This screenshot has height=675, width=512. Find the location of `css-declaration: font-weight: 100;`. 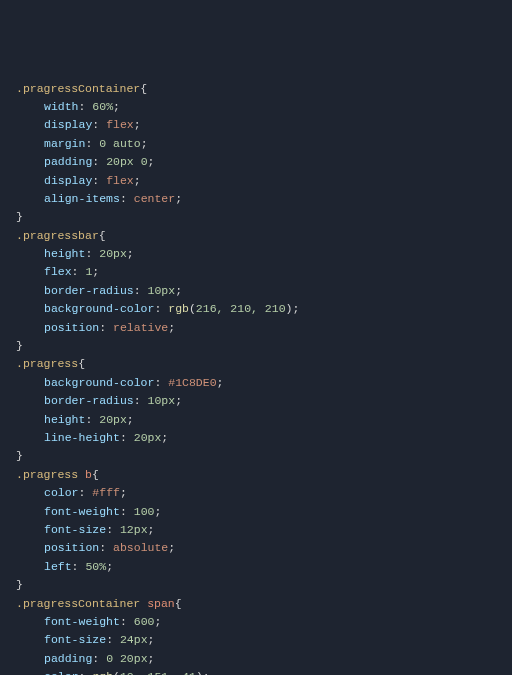

css-declaration: font-weight: 100; is located at coordinates (264, 512).